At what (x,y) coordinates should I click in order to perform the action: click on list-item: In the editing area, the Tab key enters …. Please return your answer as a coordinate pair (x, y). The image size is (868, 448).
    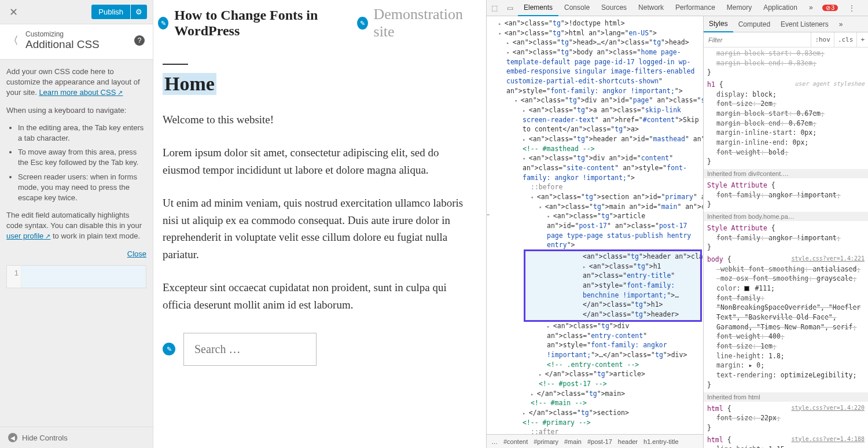
    Looking at the image, I should click on (82, 133).